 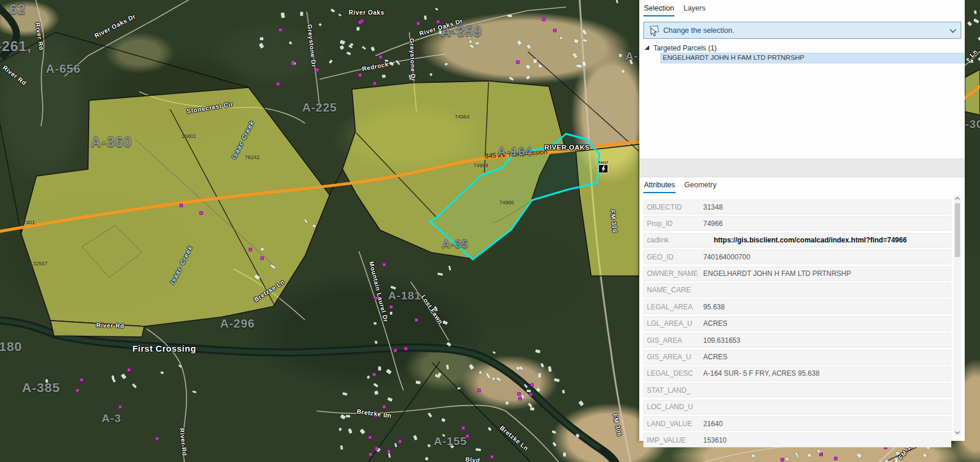 I want to click on attribute-row: OBJECTID31348, so click(x=798, y=207).